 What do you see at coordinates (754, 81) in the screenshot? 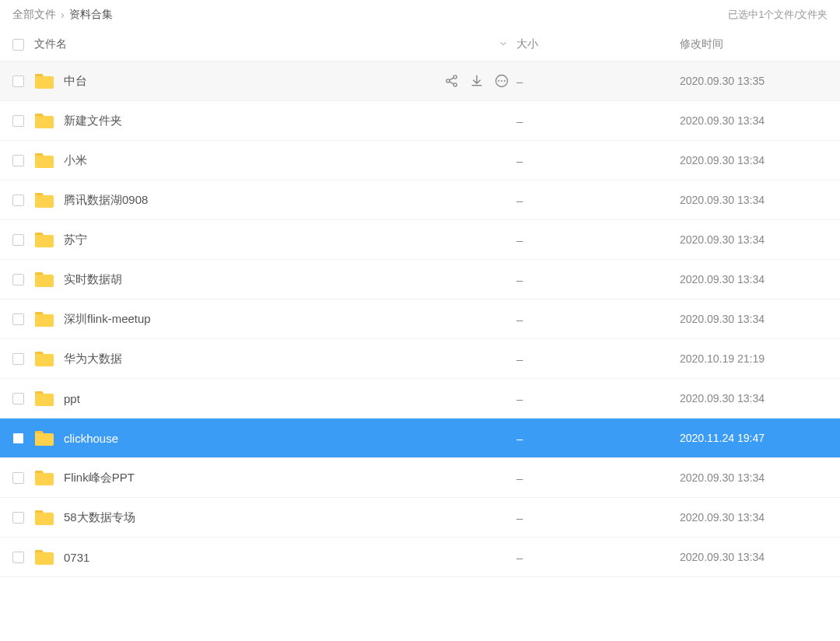
I see `file-time: 2020.09.30 13:35` at bounding box center [754, 81].